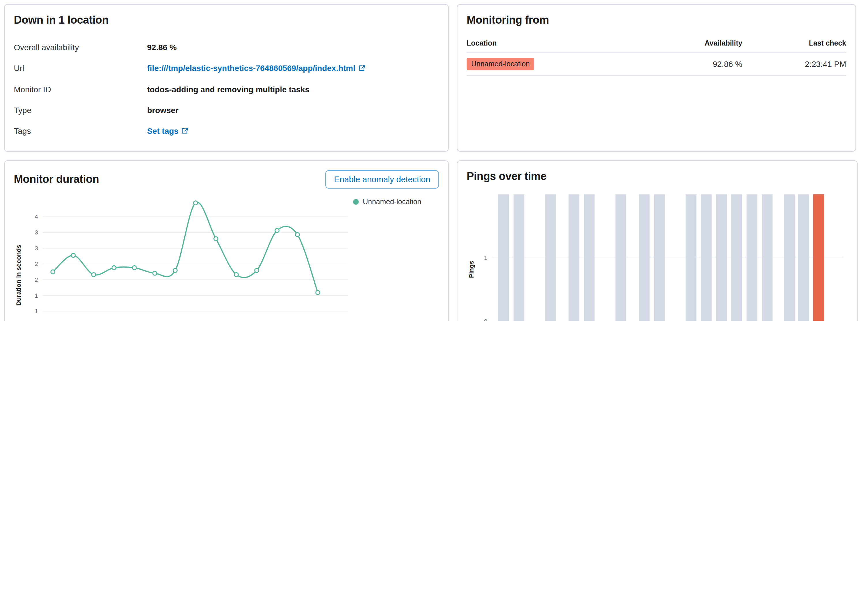  Describe the element at coordinates (656, 64) in the screenshot. I see `table-row: Unnamed-location 92.86 % 2:23:41 PM` at that location.